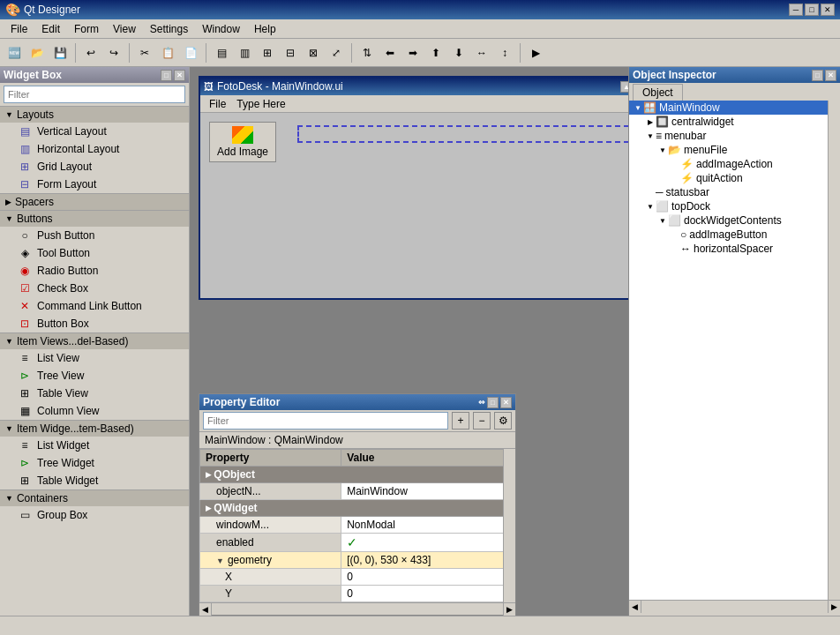  Describe the element at coordinates (145, 53) in the screenshot. I see `cut-button: ✂` at that location.